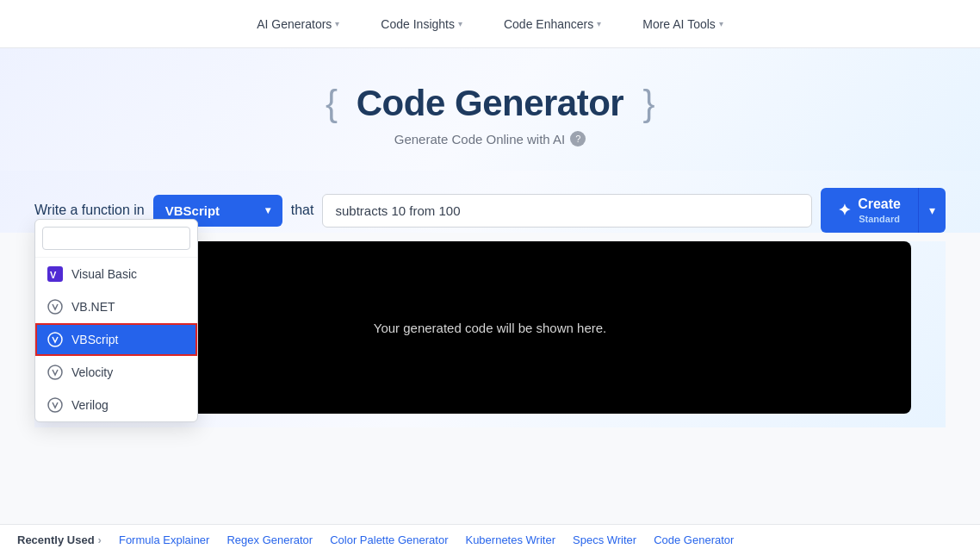  Describe the element at coordinates (844, 210) in the screenshot. I see `sparkle-icon: ✦` at that location.